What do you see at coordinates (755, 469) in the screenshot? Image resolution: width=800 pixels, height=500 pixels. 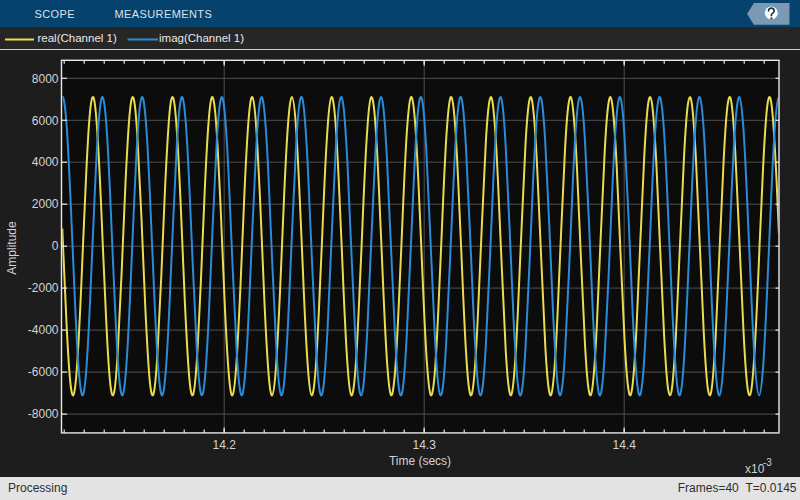 I see `svg-text: x10` at bounding box center [755, 469].